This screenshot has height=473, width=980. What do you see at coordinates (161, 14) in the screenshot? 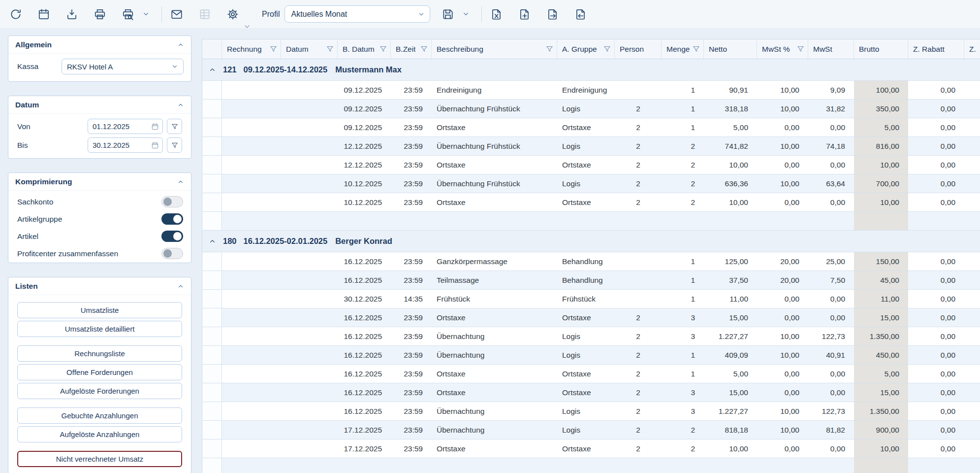
I see `toolbar-divider` at bounding box center [161, 14].